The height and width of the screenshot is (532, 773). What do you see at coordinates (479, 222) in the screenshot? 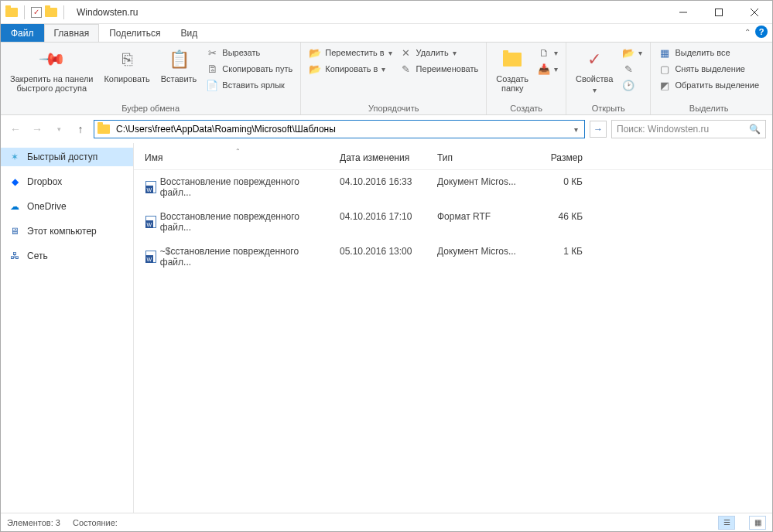
I see `file-type: Формат RTF` at bounding box center [479, 222].